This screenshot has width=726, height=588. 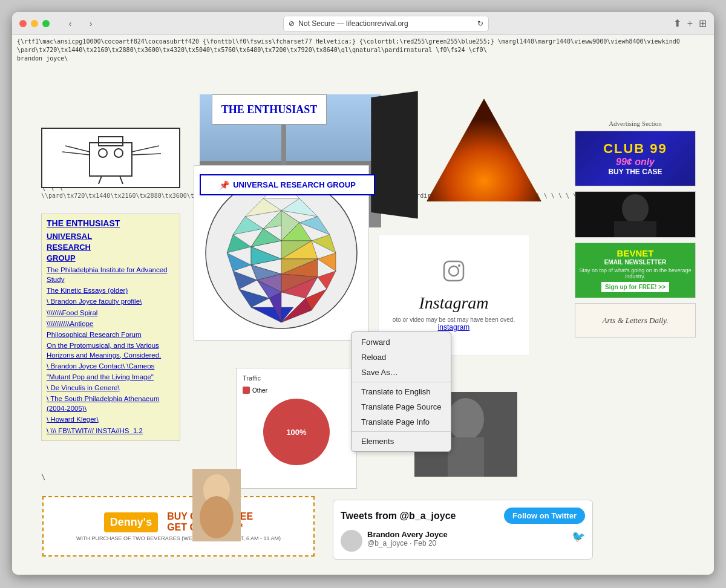 I want to click on club99-cta: BUY THE CASE, so click(x=635, y=172).